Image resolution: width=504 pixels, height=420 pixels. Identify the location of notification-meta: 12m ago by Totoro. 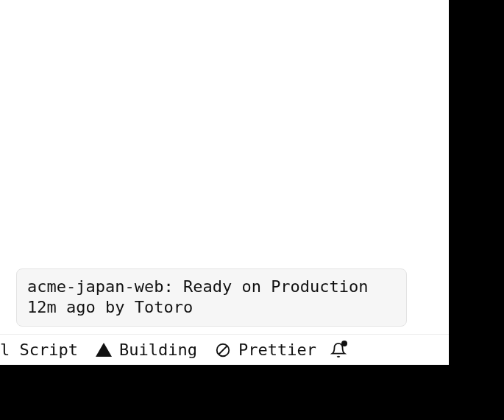
(212, 307).